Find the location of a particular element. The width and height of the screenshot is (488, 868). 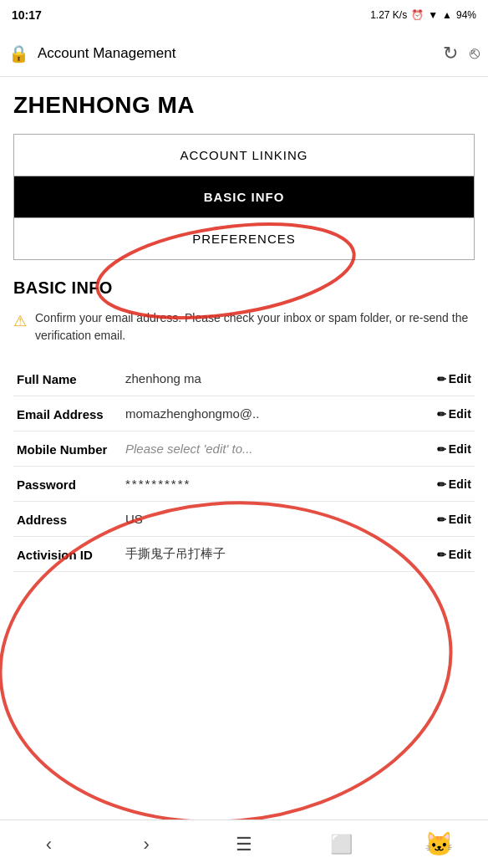

verification-link: verification email is located at coordinates (79, 335).